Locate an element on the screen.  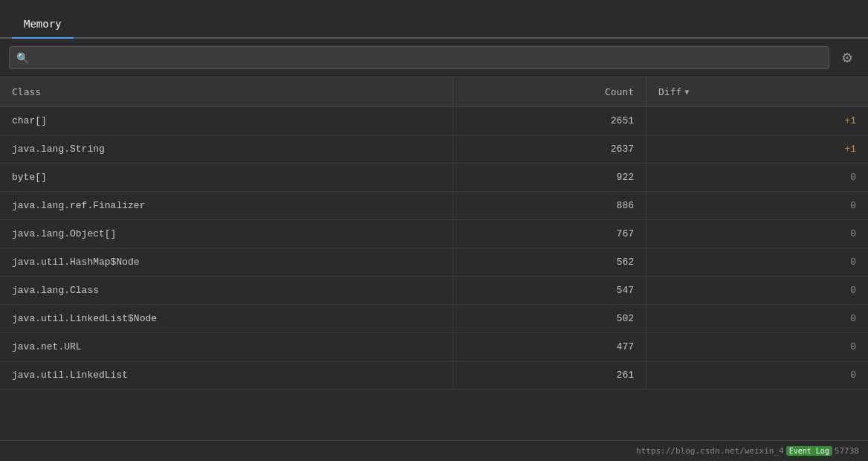
table-row: java.util.LinkedList$Node5020 is located at coordinates (434, 319).